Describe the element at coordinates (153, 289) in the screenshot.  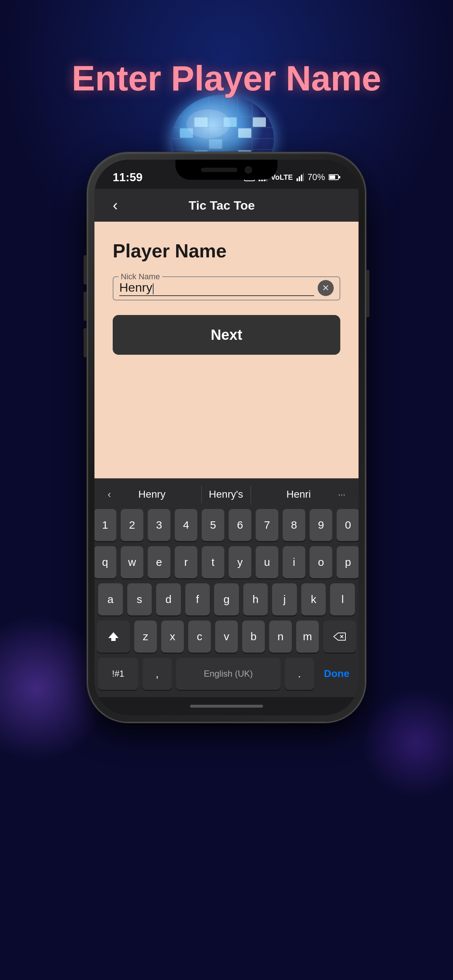
I see `text-cursor` at that location.